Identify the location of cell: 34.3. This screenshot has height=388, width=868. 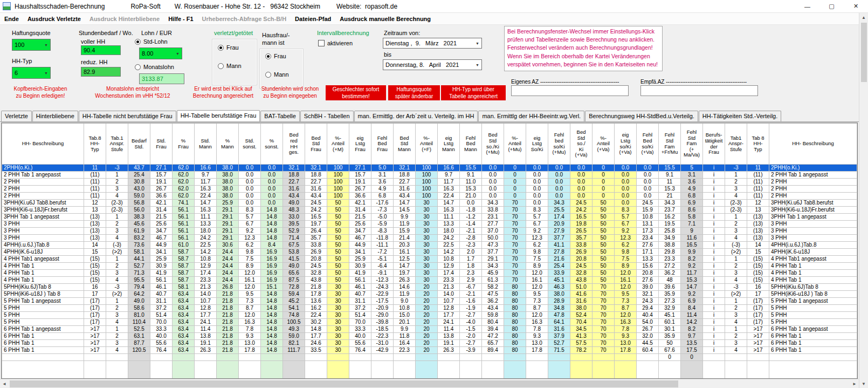
(560, 203).